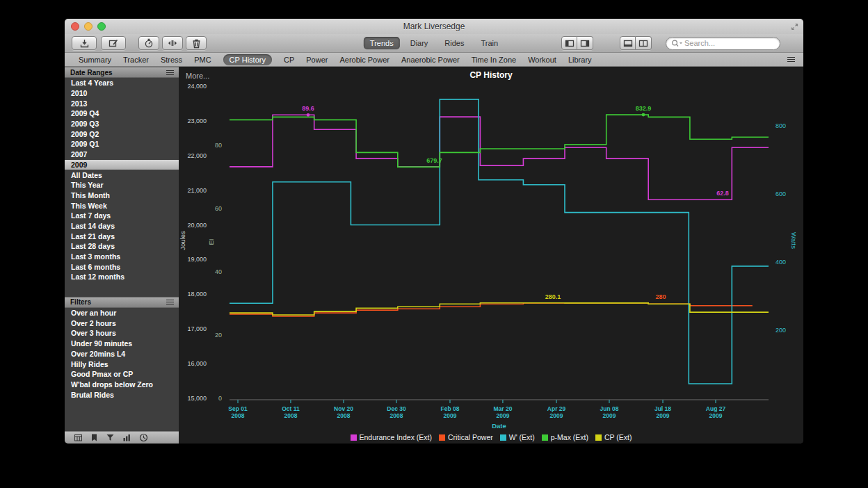 The image size is (868, 488). What do you see at coordinates (122, 93) in the screenshot?
I see `sidebar-item-2010: 2010` at bounding box center [122, 93].